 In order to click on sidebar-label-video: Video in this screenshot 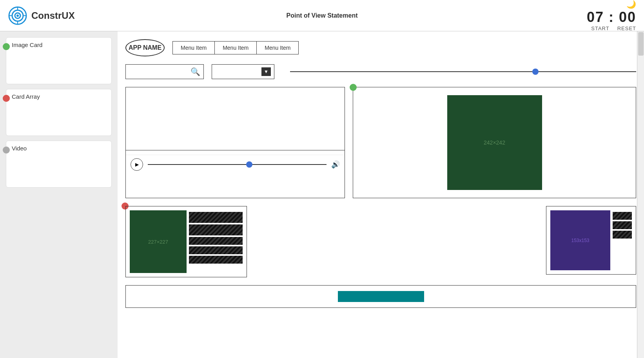, I will do `click(19, 148)`.